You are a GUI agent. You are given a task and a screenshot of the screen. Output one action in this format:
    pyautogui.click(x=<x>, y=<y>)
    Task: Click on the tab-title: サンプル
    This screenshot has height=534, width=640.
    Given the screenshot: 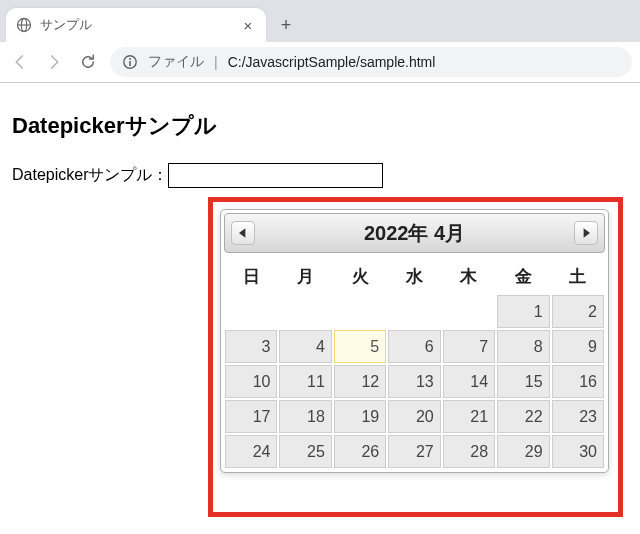 What is the action you would take?
    pyautogui.click(x=136, y=25)
    